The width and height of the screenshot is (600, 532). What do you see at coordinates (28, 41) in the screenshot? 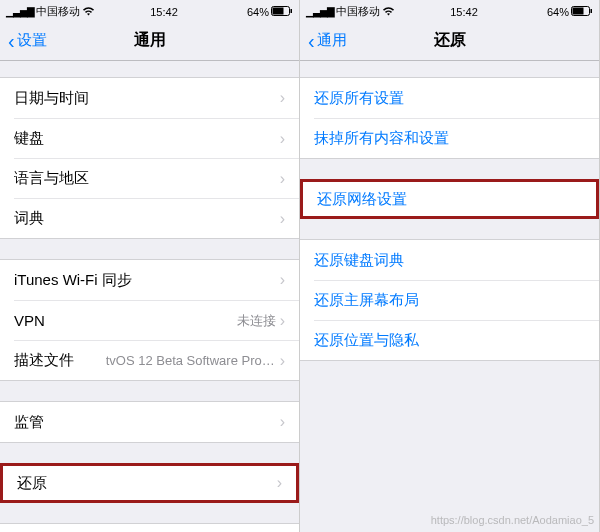
I see `back-button: ‹ 设置` at bounding box center [28, 41].